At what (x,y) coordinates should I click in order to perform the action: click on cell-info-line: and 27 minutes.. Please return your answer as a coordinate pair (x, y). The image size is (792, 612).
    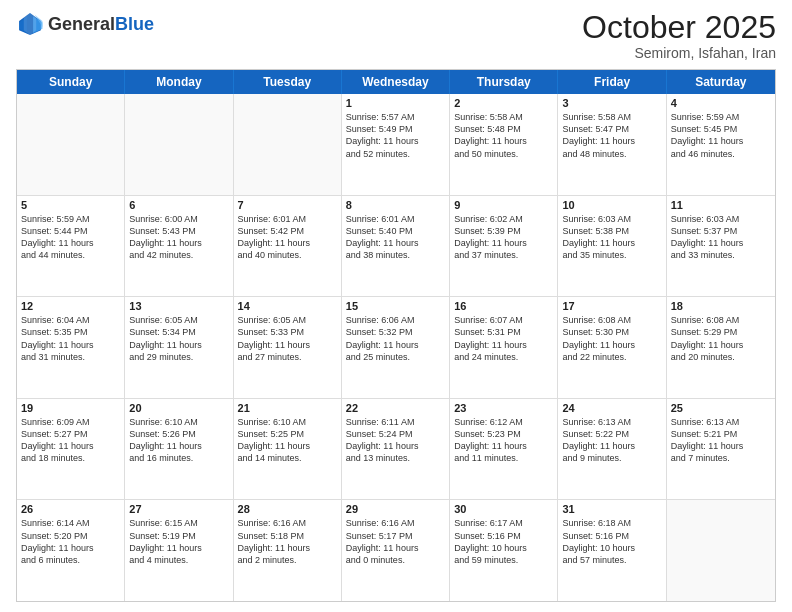
    Looking at the image, I should click on (288, 357).